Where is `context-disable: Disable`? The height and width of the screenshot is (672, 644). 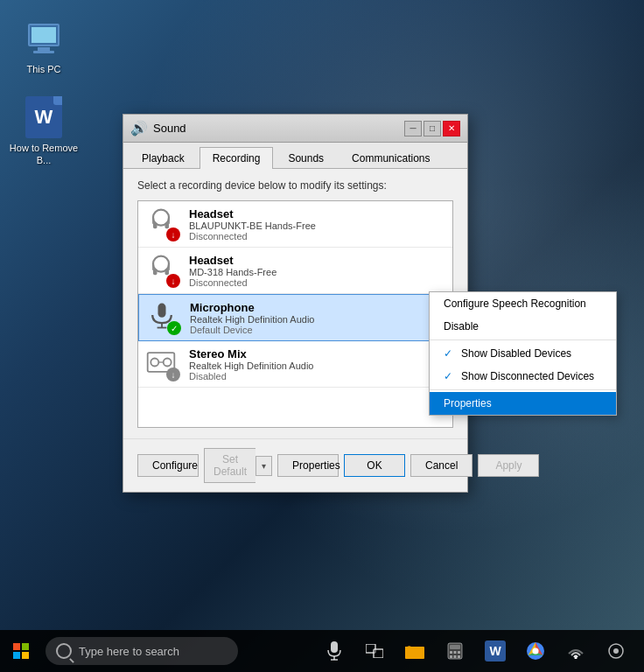
context-disable: Disable is located at coordinates (523, 326).